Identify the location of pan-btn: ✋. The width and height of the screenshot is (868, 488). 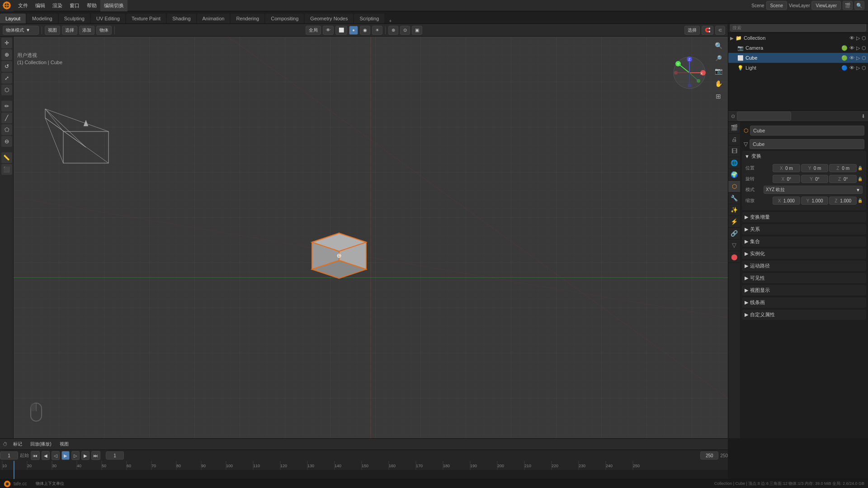
(718, 84).